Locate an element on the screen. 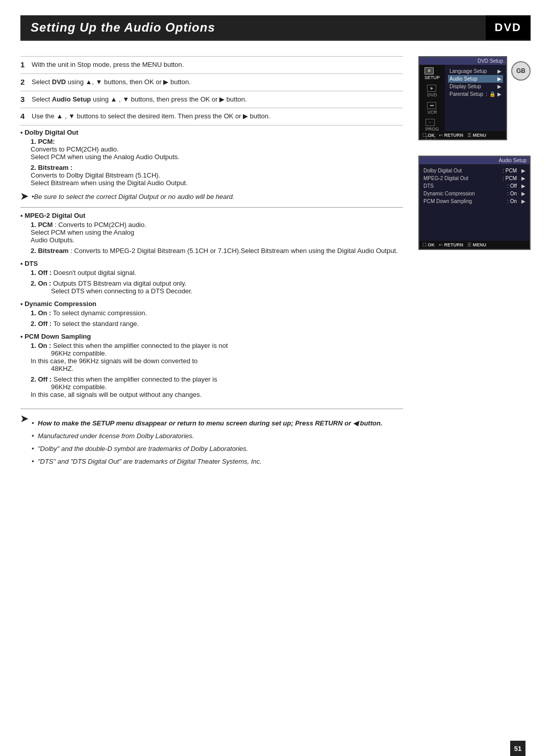  audio-mpeg-arrow: ▶ is located at coordinates (523, 179).